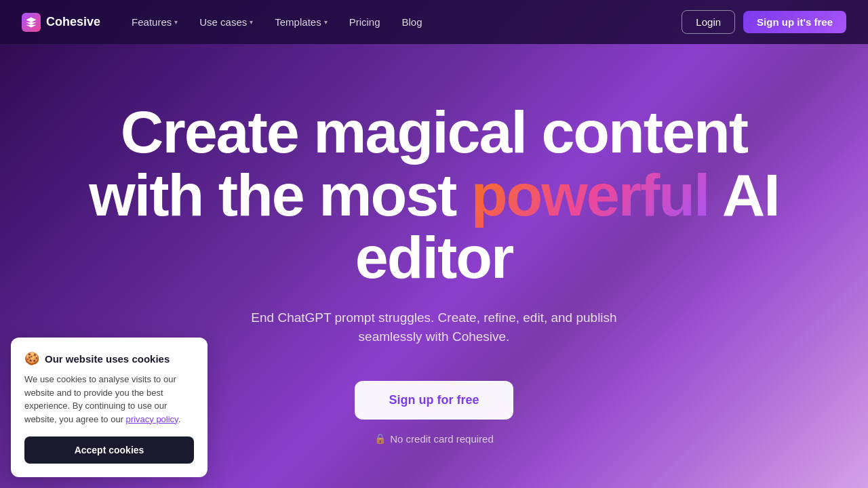 Image resolution: width=868 pixels, height=488 pixels. I want to click on login-button: Login, so click(708, 22).